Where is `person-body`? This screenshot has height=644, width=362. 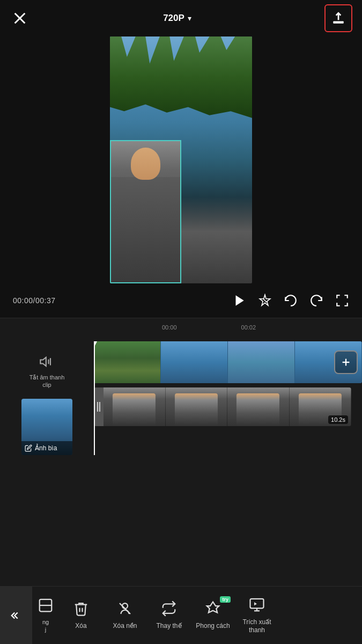 person-body is located at coordinates (146, 230).